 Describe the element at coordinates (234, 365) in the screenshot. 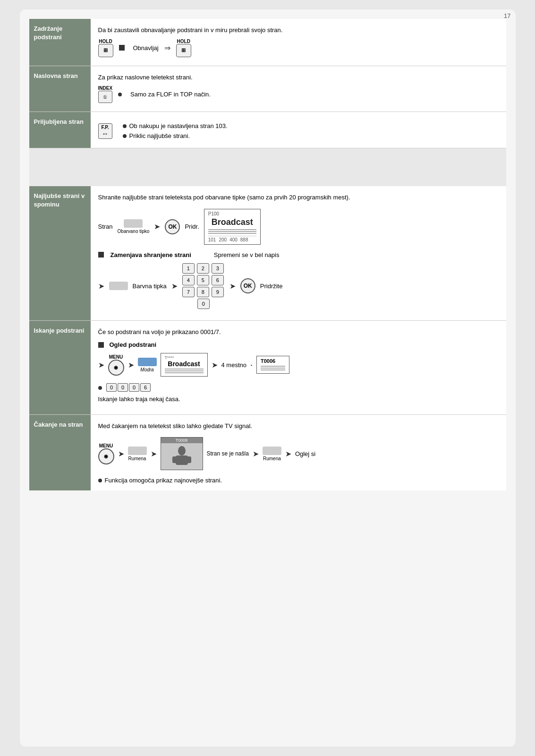

I see `mestno-label: 4 mestno` at that location.